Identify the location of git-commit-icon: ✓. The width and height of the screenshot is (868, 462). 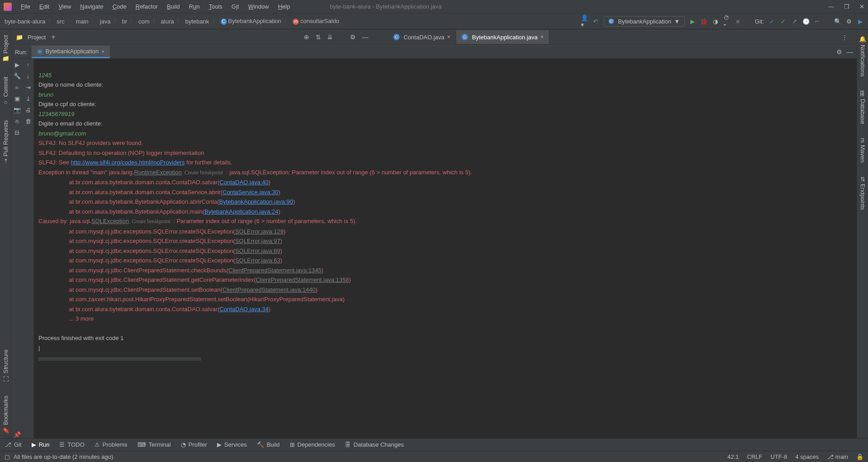
(783, 22).